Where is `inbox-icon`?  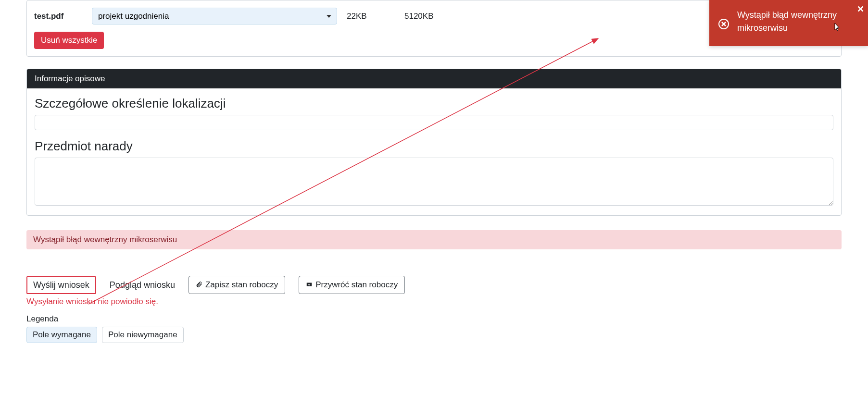
inbox-icon is located at coordinates (309, 285).